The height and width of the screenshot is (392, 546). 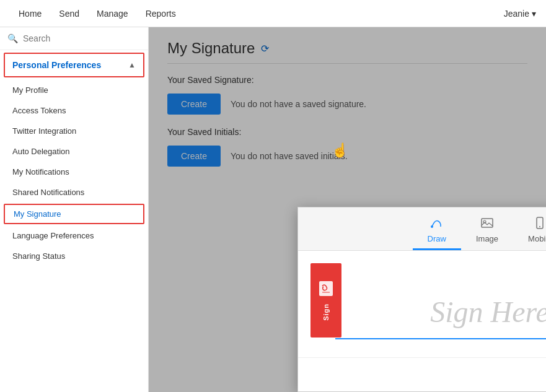 What do you see at coordinates (534, 14) in the screenshot?
I see `user-arrow-icon: ▾` at bounding box center [534, 14].